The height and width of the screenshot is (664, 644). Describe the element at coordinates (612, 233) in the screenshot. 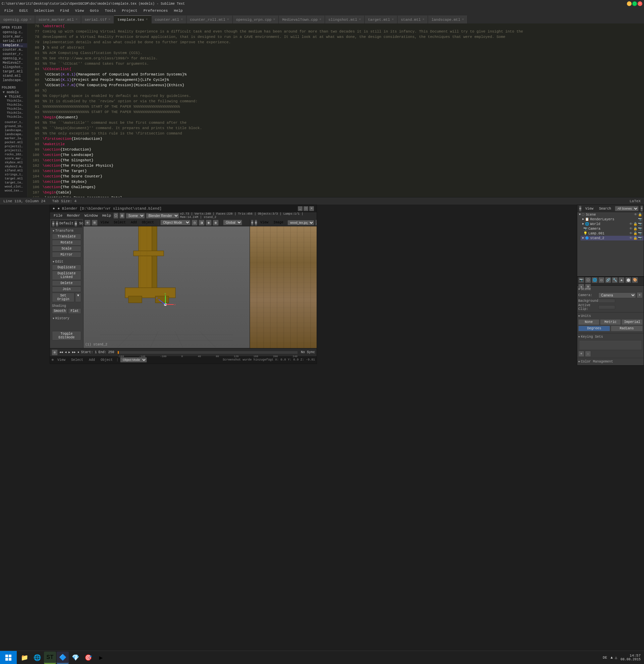

I see `tree-lamp: 💡 Lamp.001 👁 🔒 📷` at that location.